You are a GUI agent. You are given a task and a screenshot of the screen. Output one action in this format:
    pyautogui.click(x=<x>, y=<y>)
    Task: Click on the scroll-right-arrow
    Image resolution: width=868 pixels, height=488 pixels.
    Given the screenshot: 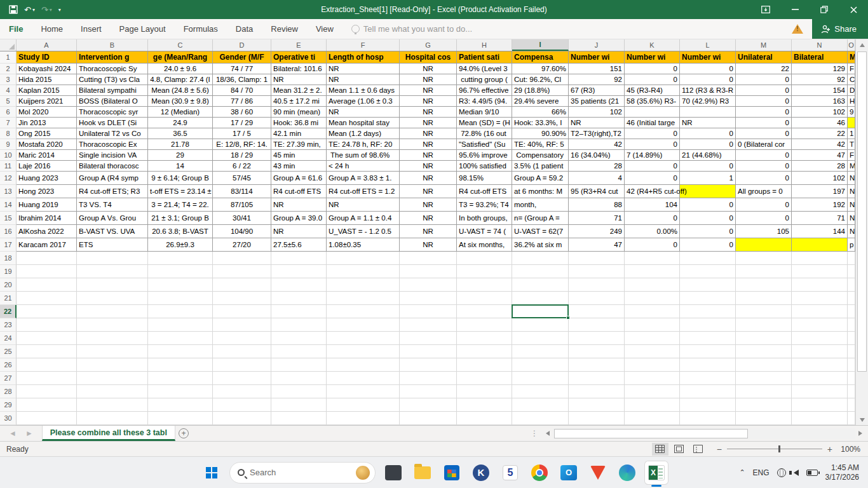 What is the action you would take?
    pyautogui.click(x=860, y=433)
    